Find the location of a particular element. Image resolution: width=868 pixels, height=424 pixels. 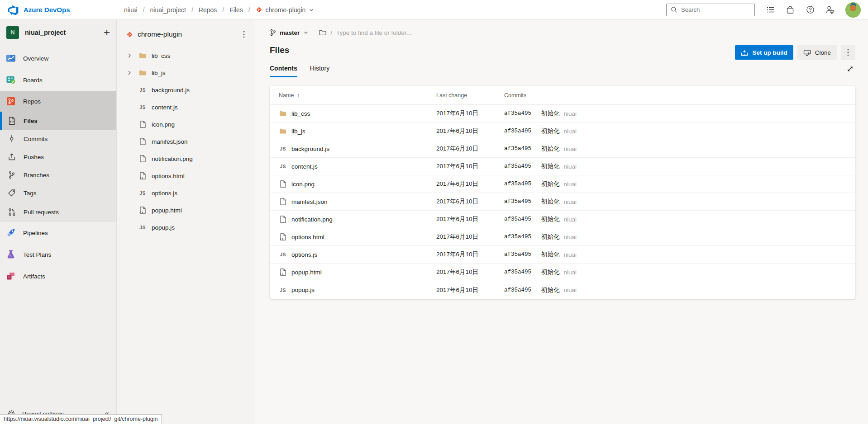

add-project-button: + is located at coordinates (107, 33).